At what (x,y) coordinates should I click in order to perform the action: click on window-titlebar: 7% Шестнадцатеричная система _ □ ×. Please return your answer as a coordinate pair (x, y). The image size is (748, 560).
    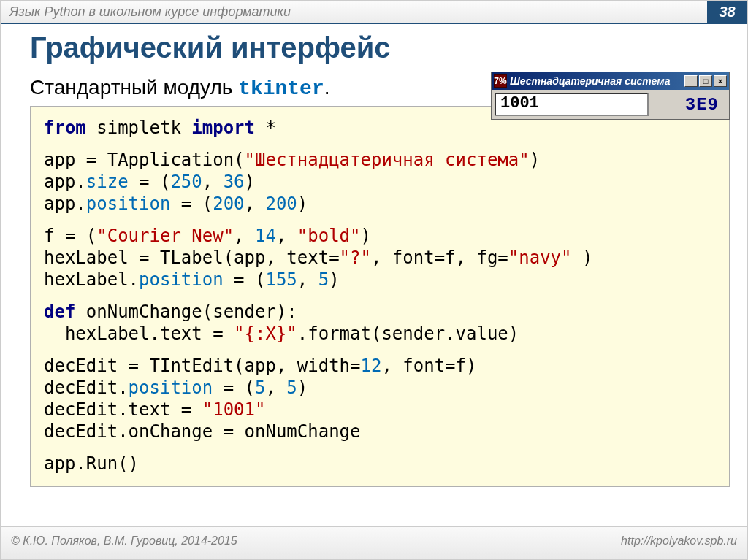
    Looking at the image, I should click on (611, 81).